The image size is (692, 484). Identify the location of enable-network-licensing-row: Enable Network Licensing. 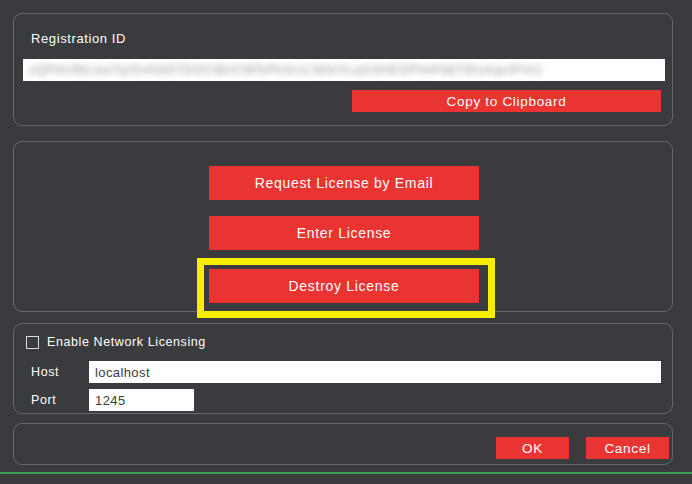
(116, 342).